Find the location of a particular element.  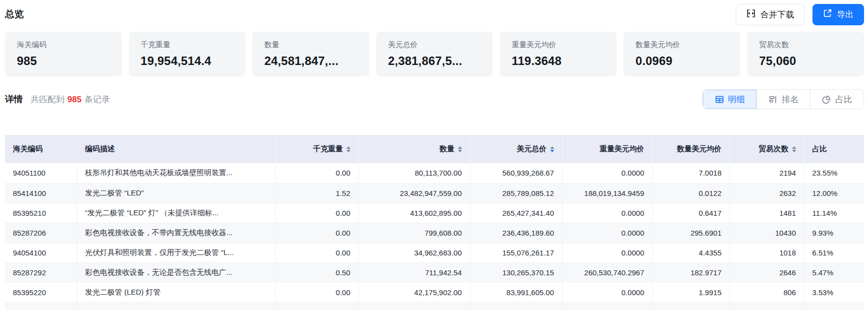

usd-avg-by-qty-cell: 0.0122 is located at coordinates (691, 193).